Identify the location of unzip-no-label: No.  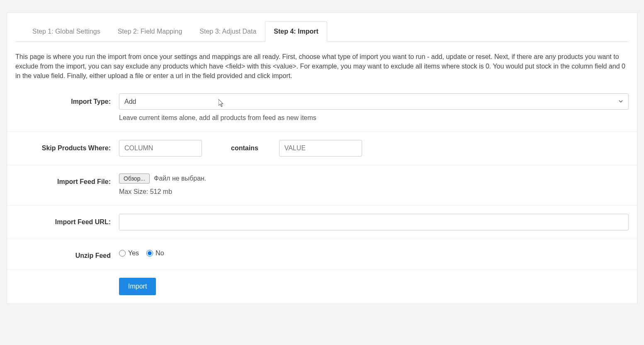
(160, 253).